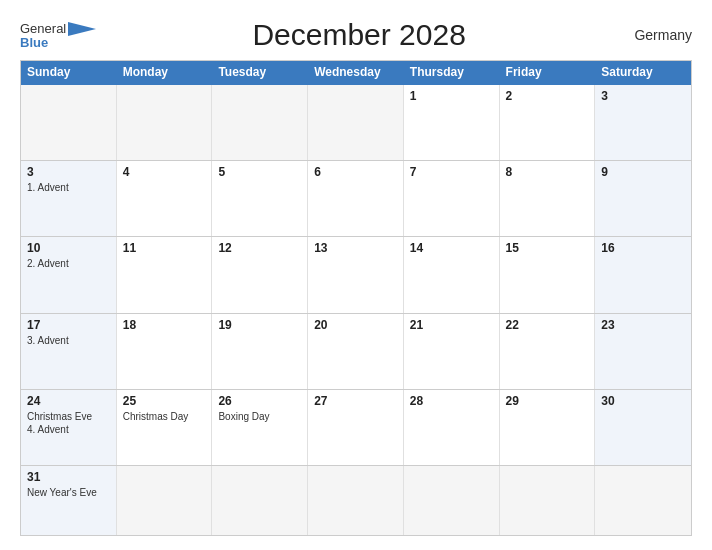  What do you see at coordinates (548, 198) in the screenshot?
I see `day-cell-w1-d5: 8` at bounding box center [548, 198].